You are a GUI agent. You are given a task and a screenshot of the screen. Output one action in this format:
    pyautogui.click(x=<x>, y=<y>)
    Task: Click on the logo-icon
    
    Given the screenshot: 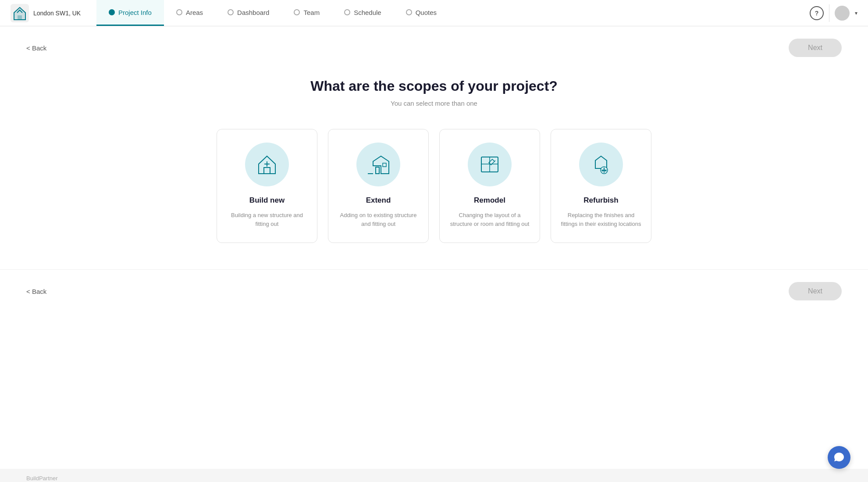 What is the action you would take?
    pyautogui.click(x=20, y=13)
    